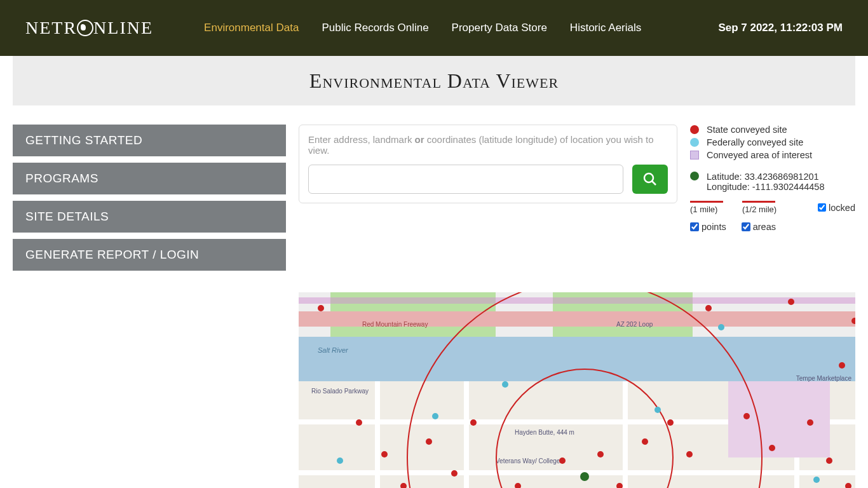  Describe the element at coordinates (708, 227) in the screenshot. I see `points-toggle: points` at that location.